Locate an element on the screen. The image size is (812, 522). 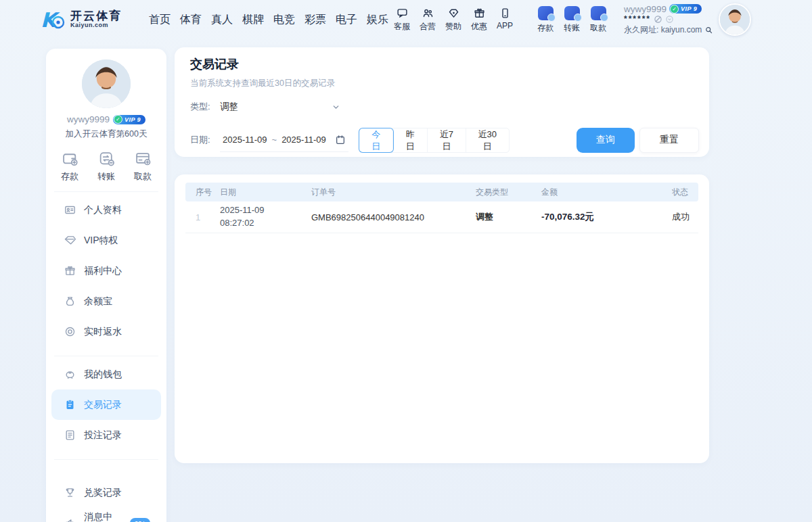
sidebar-deposit-button: 存款 is located at coordinates (70, 166).